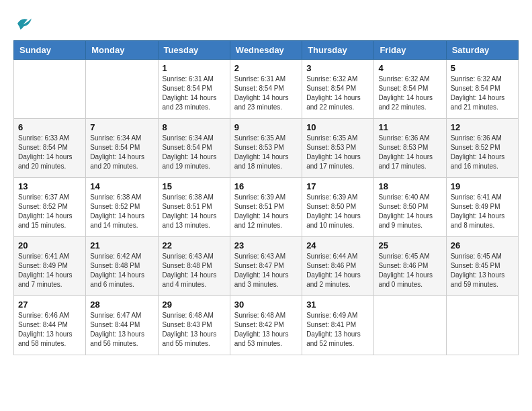 This screenshot has width=532, height=411. I want to click on calendar-cell: 1Sunrise: 6:31 AM Sunset: 8:54 PM Daylig…, so click(193, 89).